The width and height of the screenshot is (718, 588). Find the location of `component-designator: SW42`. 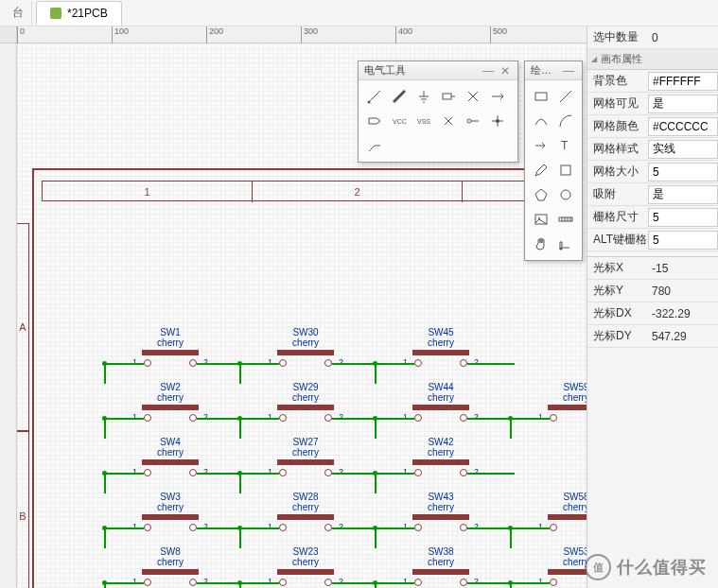

component-designator: SW42 is located at coordinates (441, 442).